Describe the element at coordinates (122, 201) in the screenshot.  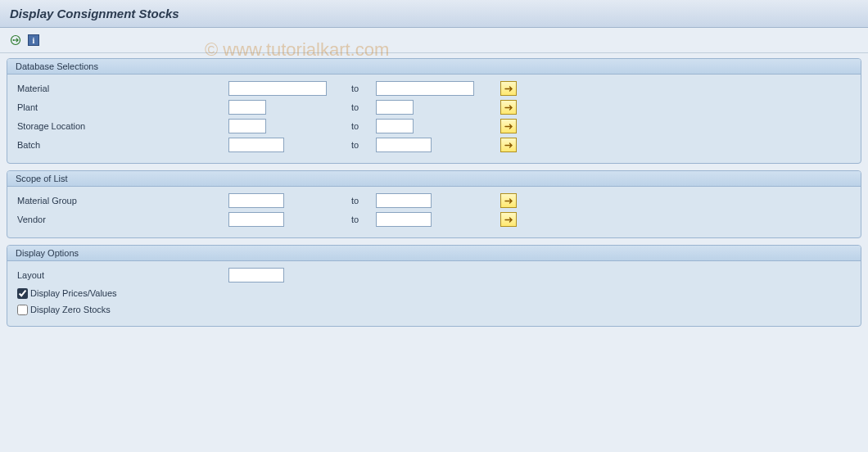
I see `field-label: Material Group` at that location.